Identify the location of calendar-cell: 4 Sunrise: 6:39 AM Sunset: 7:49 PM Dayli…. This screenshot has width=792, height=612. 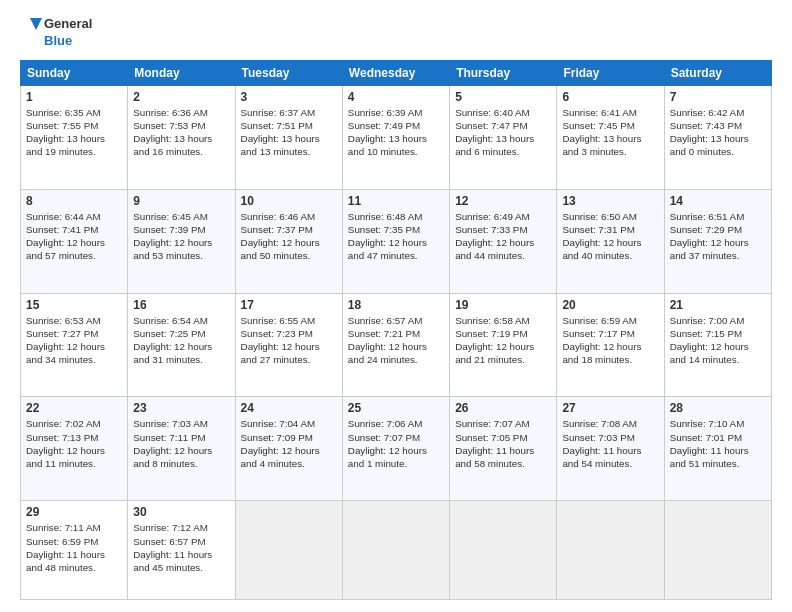
(396, 137).